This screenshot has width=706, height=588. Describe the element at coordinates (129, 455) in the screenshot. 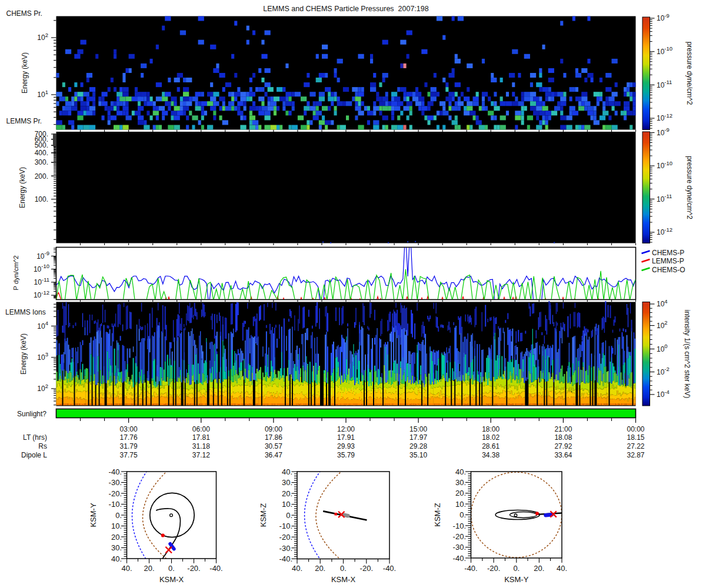

I see `svg-text: 37.75` at that location.